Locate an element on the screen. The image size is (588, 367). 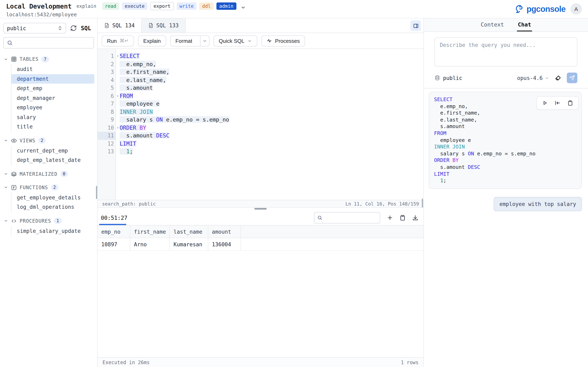
query-timer: 00:51:27 is located at coordinates (114, 217).